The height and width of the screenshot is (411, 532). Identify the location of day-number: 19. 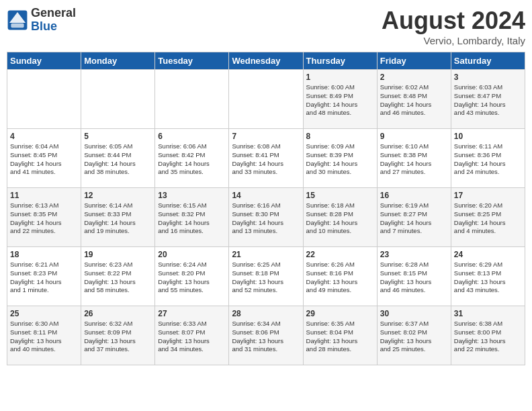
(118, 255).